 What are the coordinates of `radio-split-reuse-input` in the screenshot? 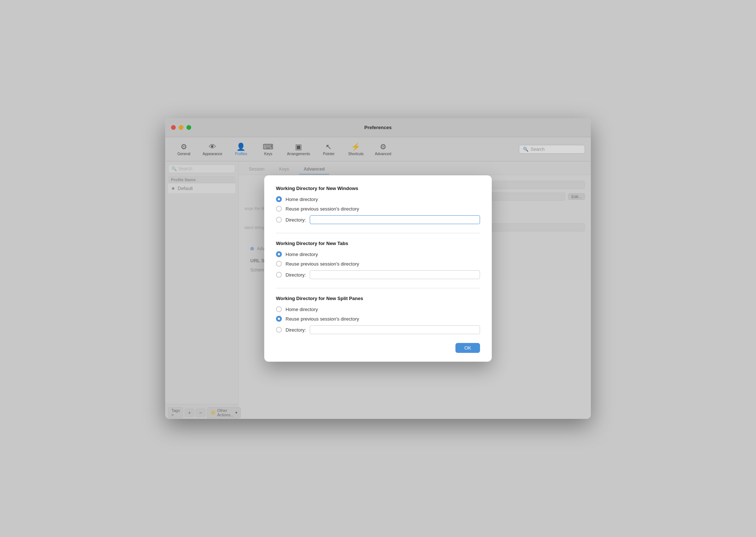 It's located at (279, 319).